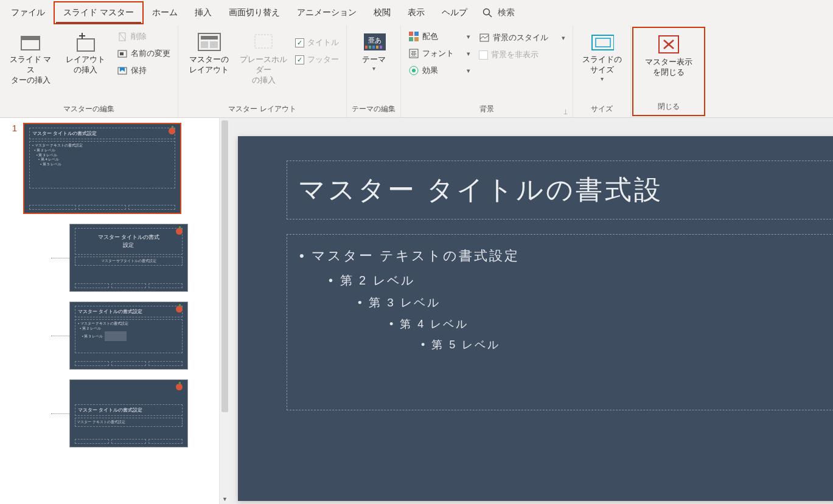  Describe the element at coordinates (99, 13) in the screenshot. I see `tab-slide-master: スライド マスター` at that location.